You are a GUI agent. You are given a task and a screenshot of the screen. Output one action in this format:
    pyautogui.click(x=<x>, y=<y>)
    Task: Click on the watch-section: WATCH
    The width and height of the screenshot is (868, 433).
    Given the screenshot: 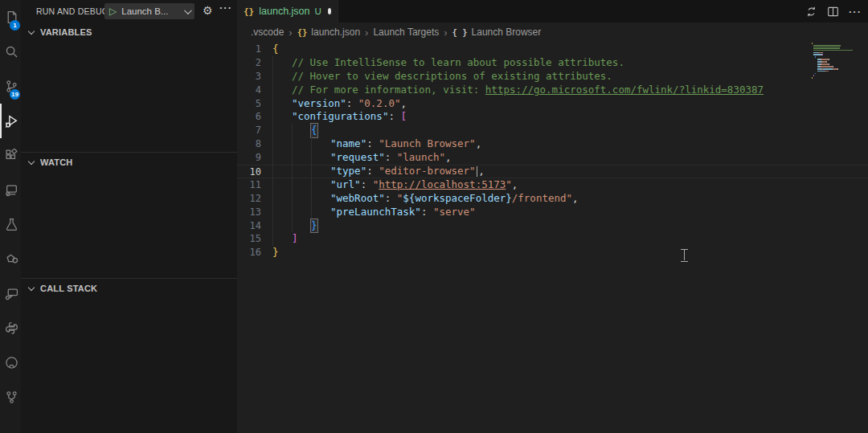 What is the action you would take?
    pyautogui.click(x=129, y=215)
    